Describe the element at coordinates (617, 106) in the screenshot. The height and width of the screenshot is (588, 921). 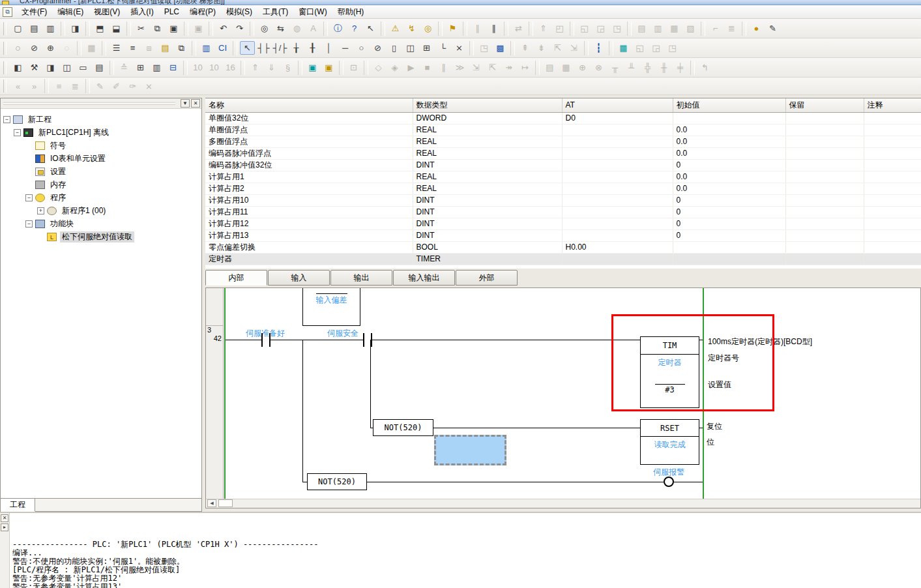
I see `column-header-at: AT` at that location.